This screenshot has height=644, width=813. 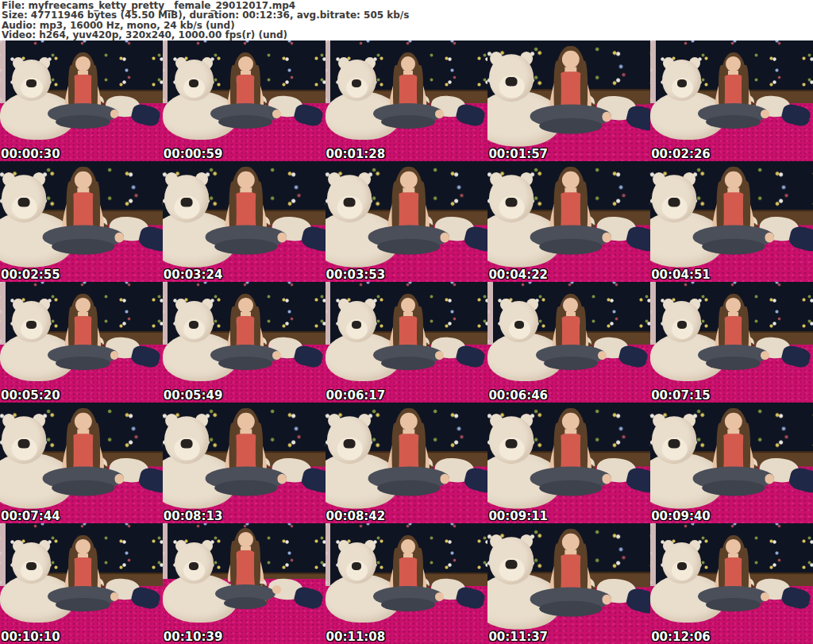 I want to click on video-thumbnail: 00:10:39, so click(x=245, y=584).